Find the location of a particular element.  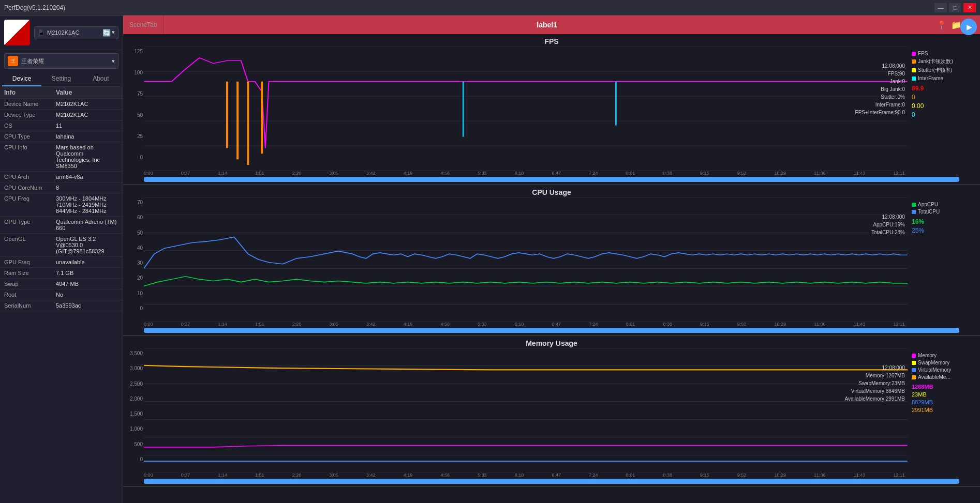

fps-stat-jank: Jank:0 is located at coordinates (880, 82).